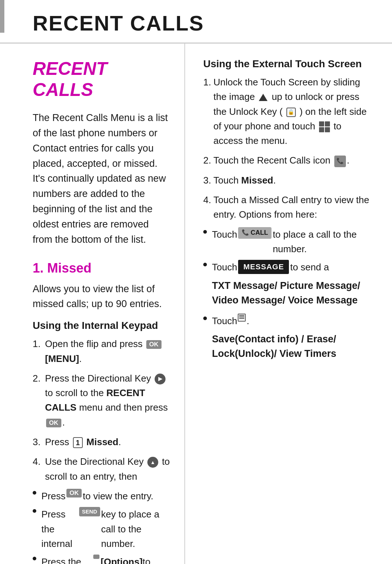 The width and height of the screenshot is (392, 564). What do you see at coordinates (37, 462) in the screenshot?
I see `step-4-num: 4.` at bounding box center [37, 462].